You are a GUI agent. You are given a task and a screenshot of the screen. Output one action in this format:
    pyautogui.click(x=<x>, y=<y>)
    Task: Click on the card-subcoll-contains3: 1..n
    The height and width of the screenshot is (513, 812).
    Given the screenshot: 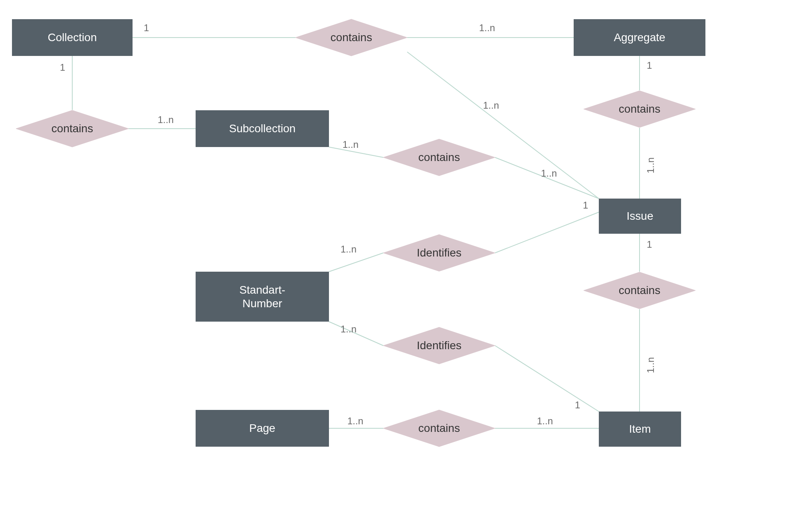 What is the action you would take?
    pyautogui.click(x=351, y=145)
    